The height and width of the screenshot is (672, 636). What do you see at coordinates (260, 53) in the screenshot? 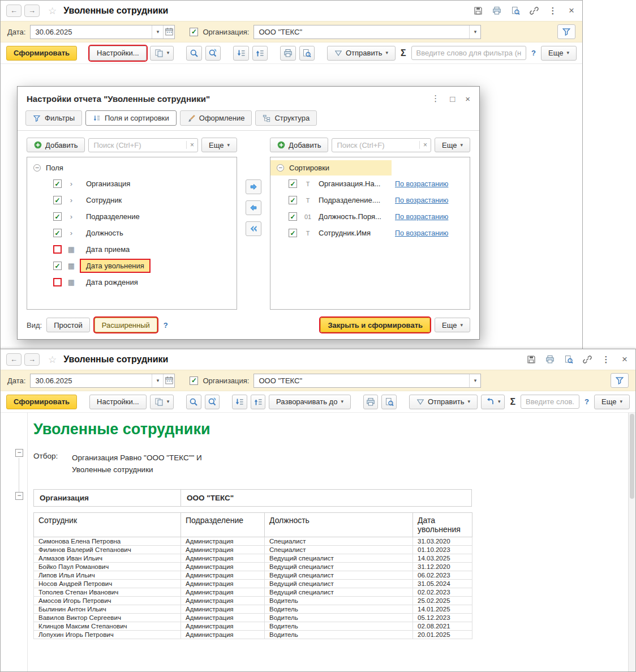
I see `sort-ascending-button` at bounding box center [260, 53].